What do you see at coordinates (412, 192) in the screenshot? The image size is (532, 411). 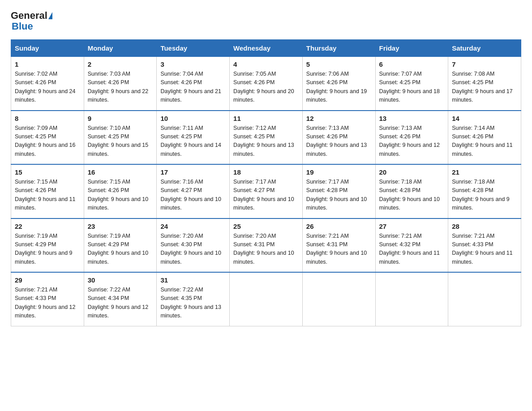 I see `calendar-cell: 20Sunrise: 7:18 AMSunset: 4:28 PMDayligh…` at bounding box center [412, 192].